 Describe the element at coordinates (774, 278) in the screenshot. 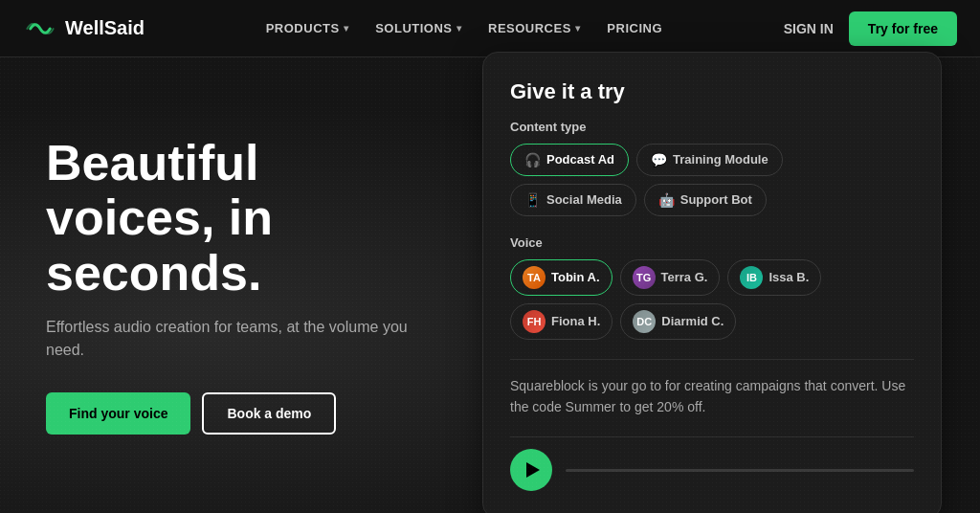

I see `voice-chip-issa: IB Issa B.` at that location.